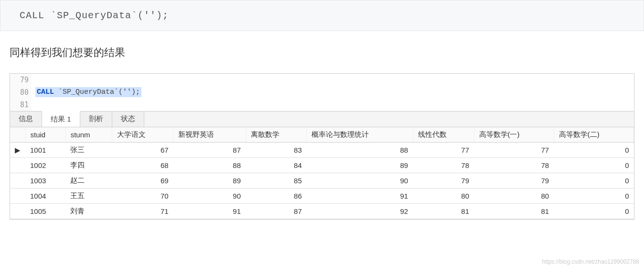 The width and height of the screenshot is (644, 267). I want to click on col-c7: 高等数学(二), so click(593, 135).